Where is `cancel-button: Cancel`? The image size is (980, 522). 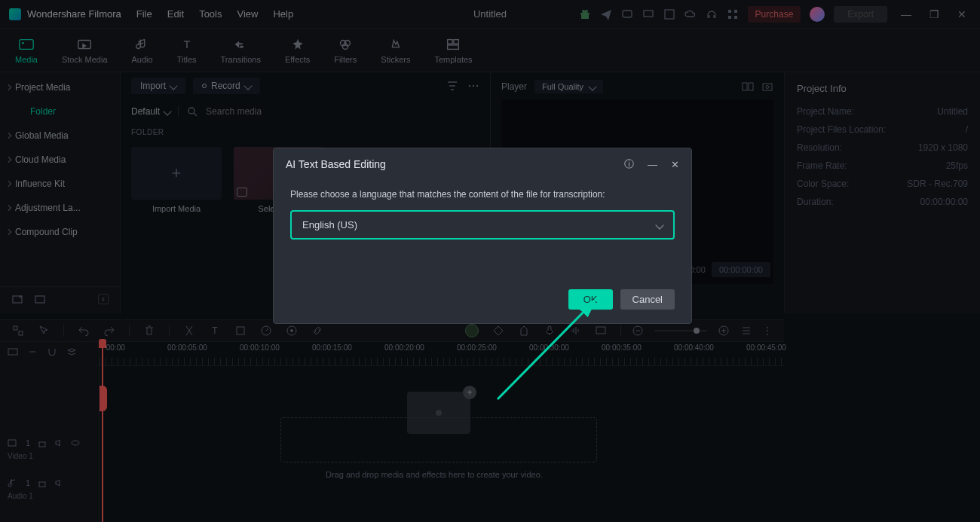
cancel-button: Cancel is located at coordinates (648, 300).